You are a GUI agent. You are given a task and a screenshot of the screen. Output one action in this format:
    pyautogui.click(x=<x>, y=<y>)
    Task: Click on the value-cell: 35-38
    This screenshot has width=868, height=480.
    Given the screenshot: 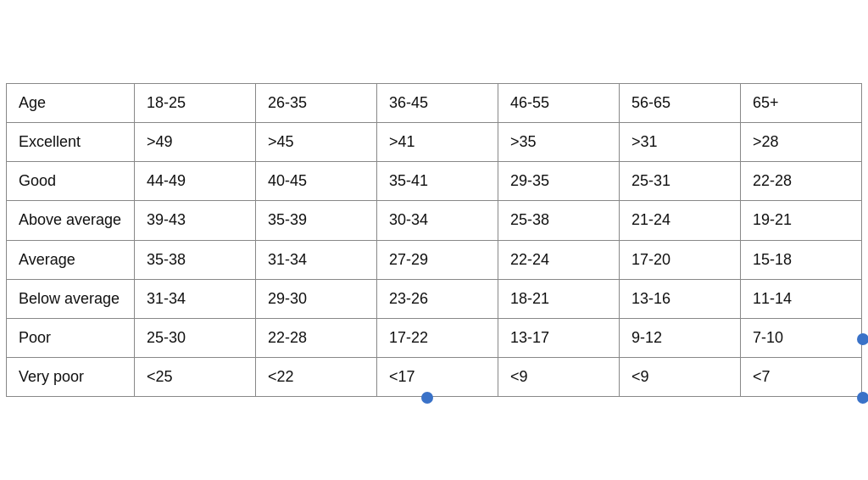 What is the action you would take?
    pyautogui.click(x=195, y=260)
    